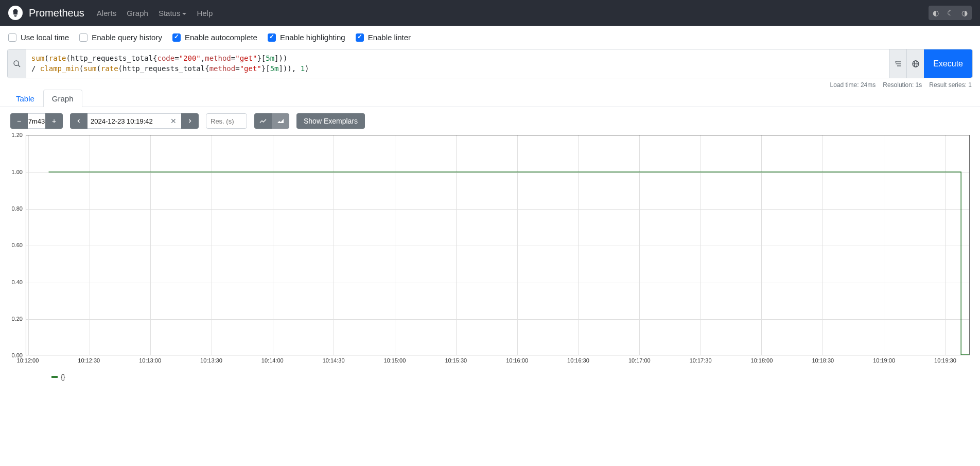 This screenshot has width=980, height=466. Describe the element at coordinates (137, 13) in the screenshot. I see `nav-graph: Graph` at that location.